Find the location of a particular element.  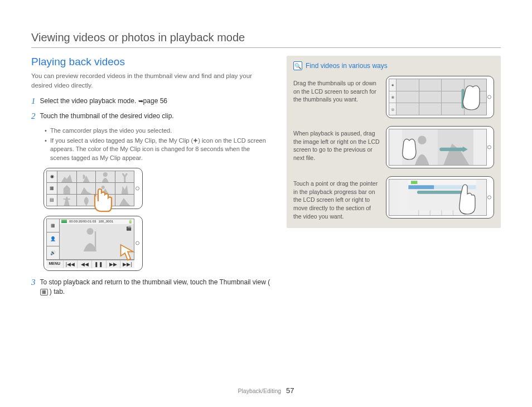

rewind-button: ◀◀ is located at coordinates (85, 264).